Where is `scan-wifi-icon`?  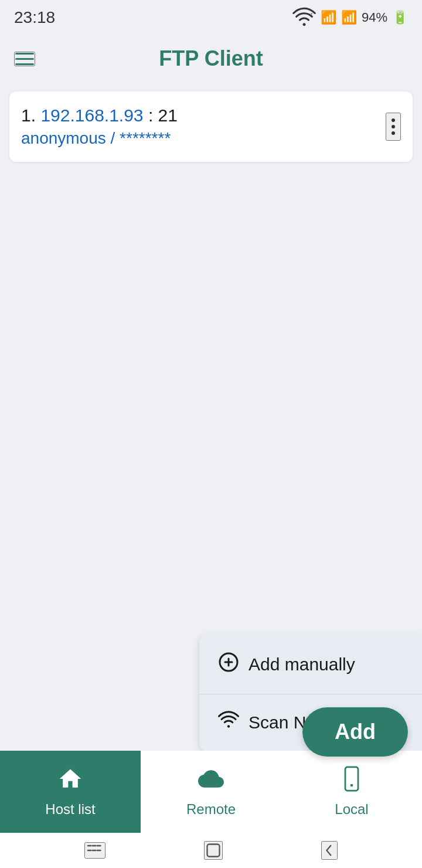
scan-wifi-icon is located at coordinates (229, 723).